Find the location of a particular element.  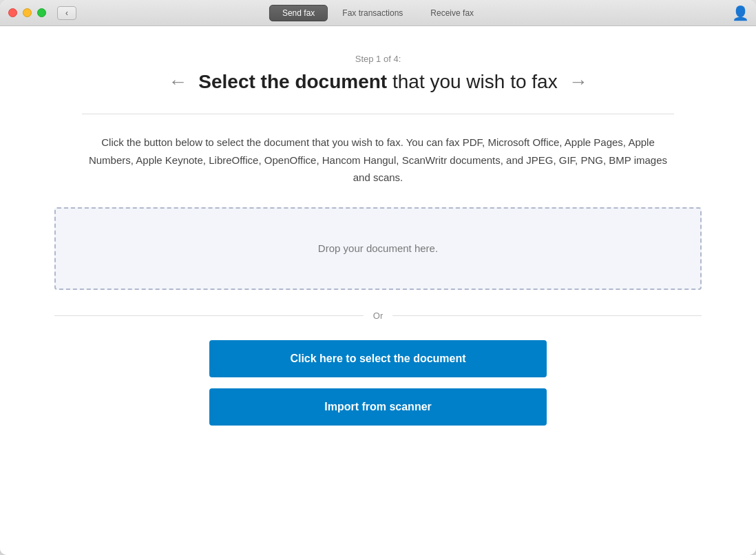

arrow-left: ← is located at coordinates (178, 82).